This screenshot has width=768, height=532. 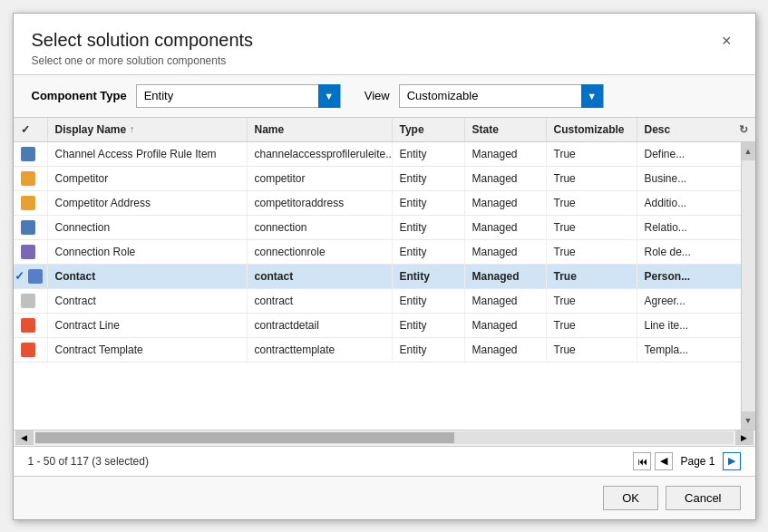 What do you see at coordinates (329, 96) in the screenshot?
I see `component-type-dropdown-arrow: ▼` at bounding box center [329, 96].